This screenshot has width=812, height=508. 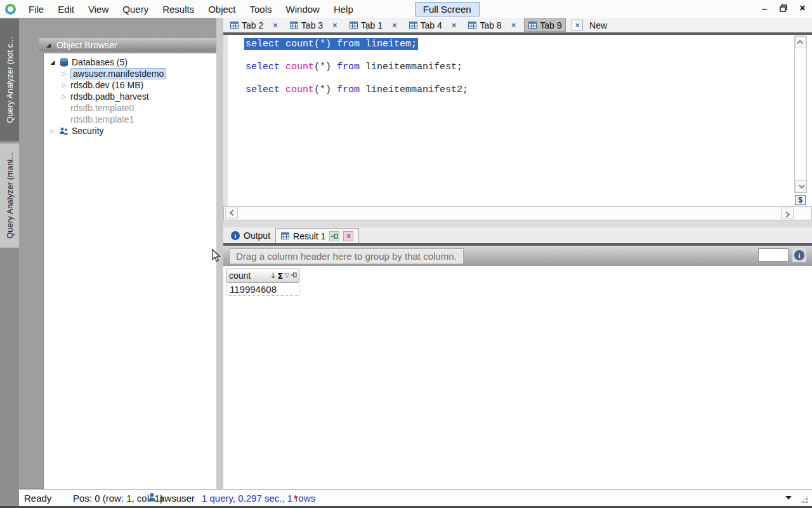 What do you see at coordinates (10, 80) in the screenshot?
I see `vertical-tab-label: Query Analyzer (not c...` at bounding box center [10, 80].